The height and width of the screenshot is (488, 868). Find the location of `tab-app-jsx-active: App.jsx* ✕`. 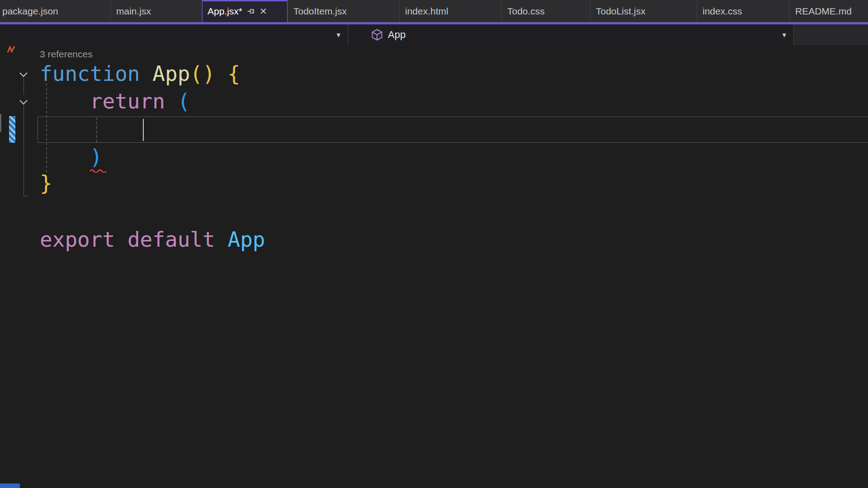

tab-app-jsx-active: App.jsx* ✕ is located at coordinates (245, 11).